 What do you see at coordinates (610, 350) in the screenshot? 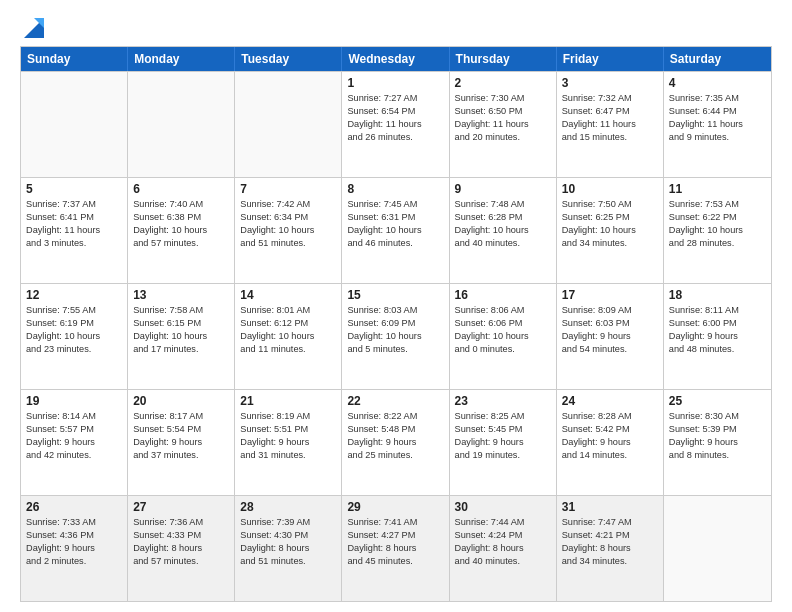
I see `cell-line: and 54 minutes.` at bounding box center [610, 350].